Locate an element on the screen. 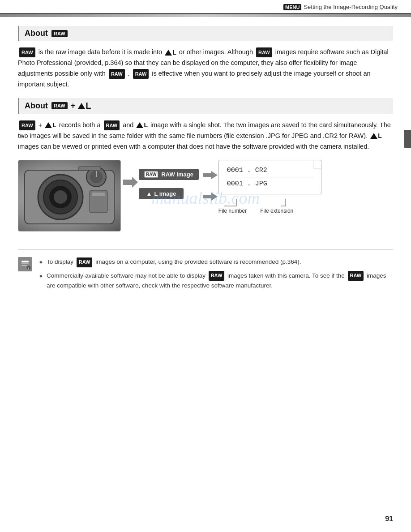 Image resolution: width=411 pixels, height=532 pixels. note2-raw-badge1: RAW is located at coordinates (217, 276).